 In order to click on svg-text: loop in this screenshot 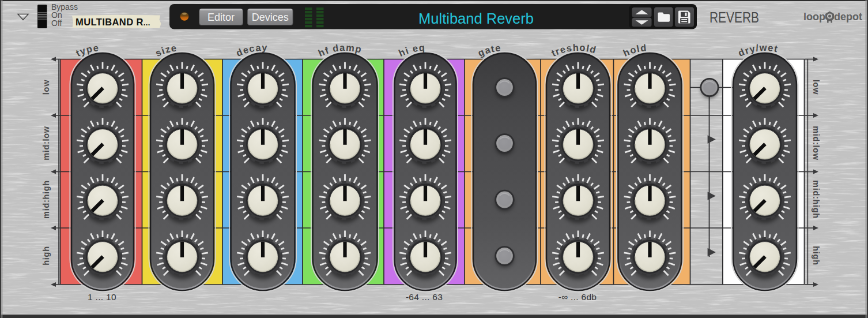, I will do `click(814, 17)`.